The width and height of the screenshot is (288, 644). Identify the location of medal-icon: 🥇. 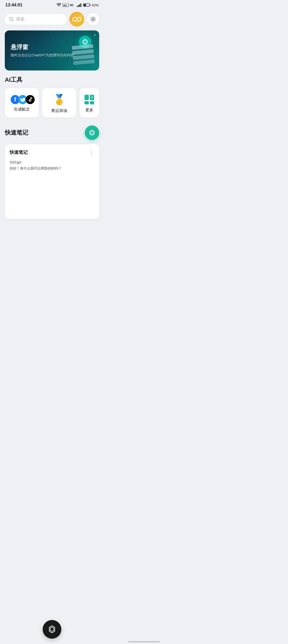
(59, 100).